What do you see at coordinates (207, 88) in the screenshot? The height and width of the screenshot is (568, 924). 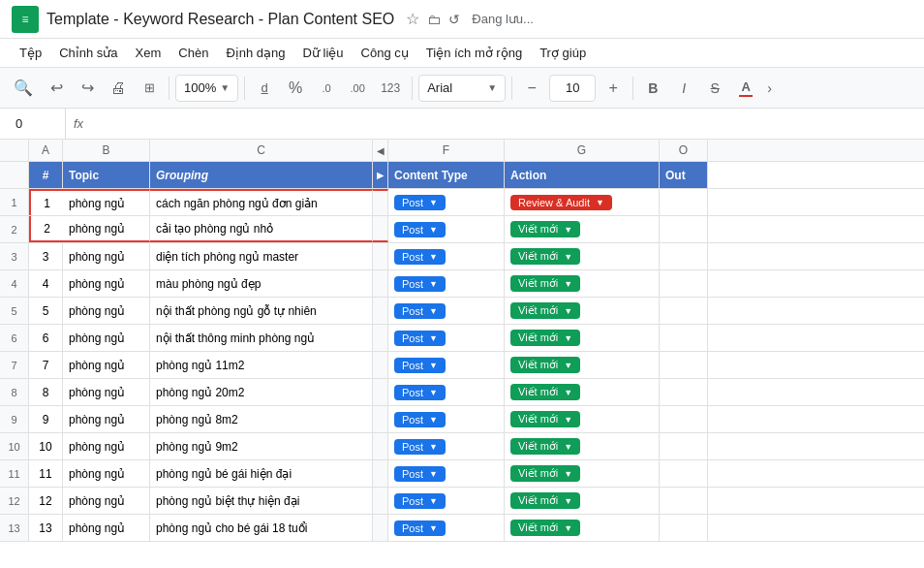 I see `zoom-selector: 100% ▼` at bounding box center [207, 88].